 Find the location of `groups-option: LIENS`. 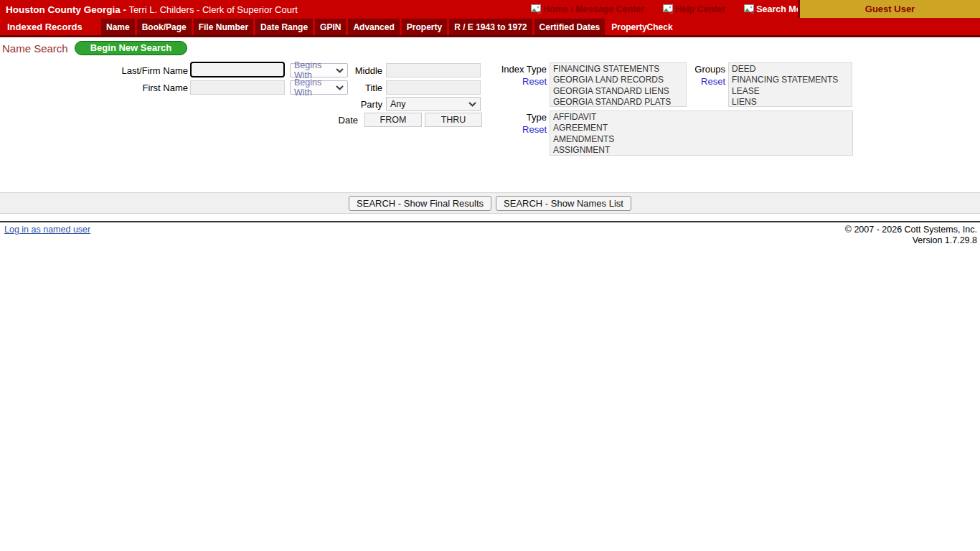

groups-option: LIENS is located at coordinates (792, 102).